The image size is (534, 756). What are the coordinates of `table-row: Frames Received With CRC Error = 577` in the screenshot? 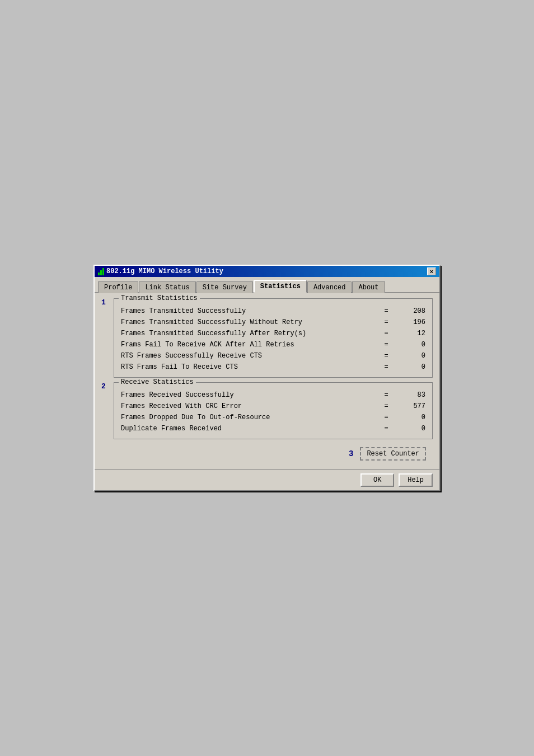 It's located at (273, 406).